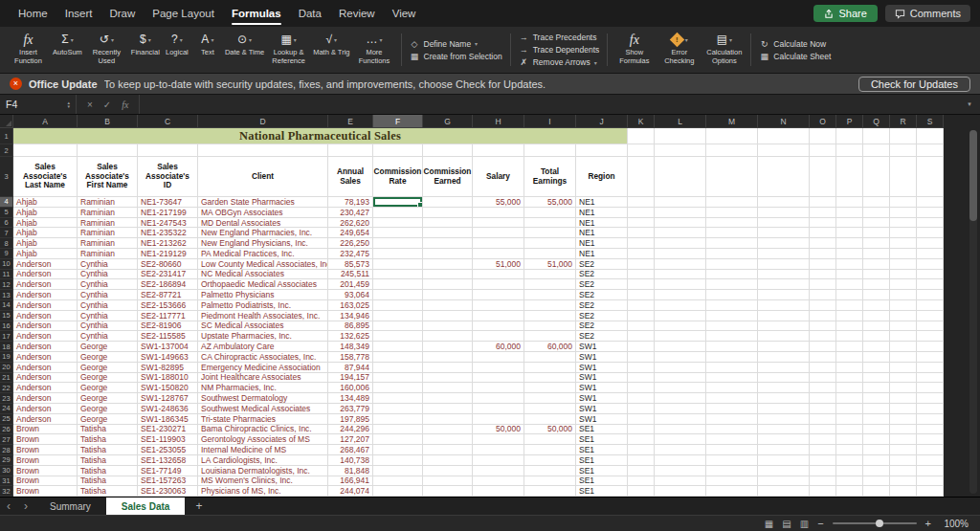 This screenshot has height=531, width=980. What do you see at coordinates (350, 367) in the screenshot?
I see `cell: 87,944` at bounding box center [350, 367].